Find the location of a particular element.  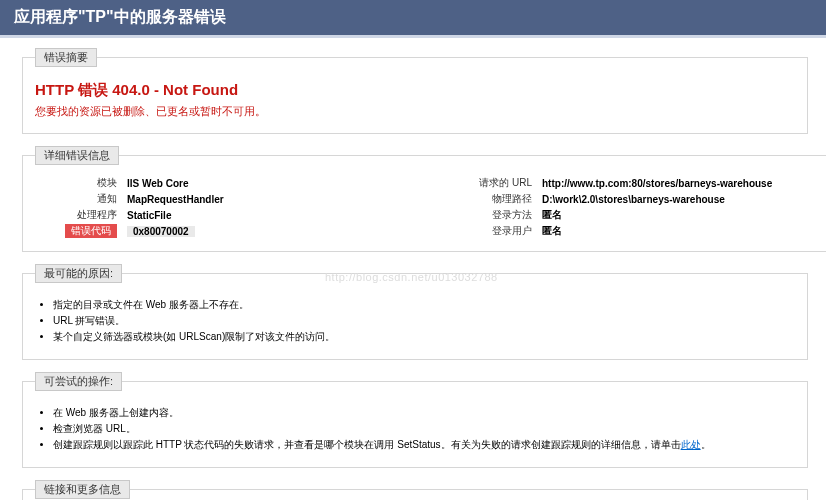

links-box: 链接和更多信息 此错误表明文件或目录在服务器上不存在。请创建文件或目录并重新尝试… is located at coordinates (415, 490).